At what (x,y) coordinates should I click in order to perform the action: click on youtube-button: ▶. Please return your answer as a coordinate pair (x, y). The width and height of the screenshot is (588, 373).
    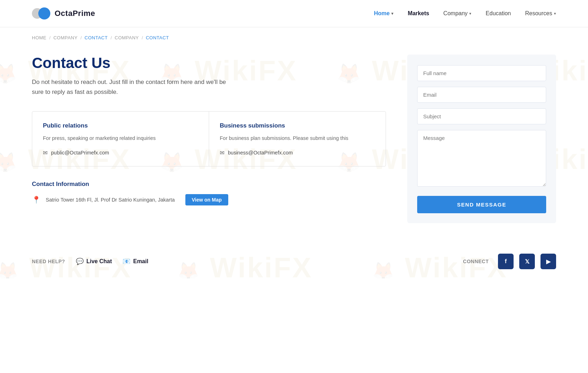
    Looking at the image, I should click on (548, 261).